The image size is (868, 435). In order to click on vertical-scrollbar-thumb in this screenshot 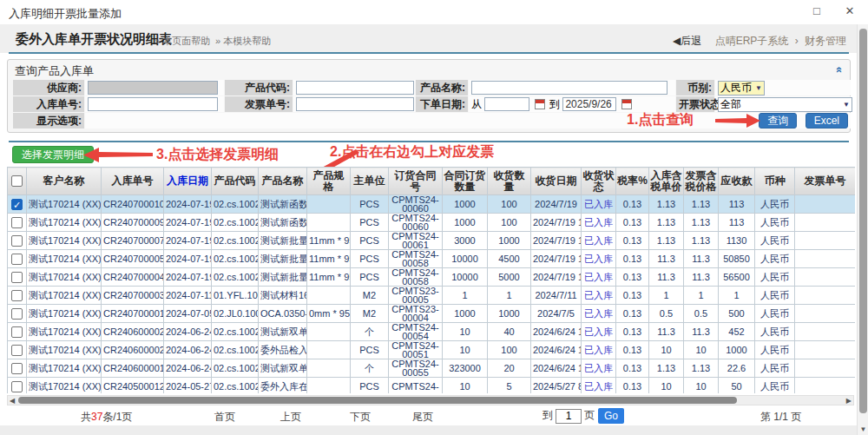, I will do `click(863, 221)`.